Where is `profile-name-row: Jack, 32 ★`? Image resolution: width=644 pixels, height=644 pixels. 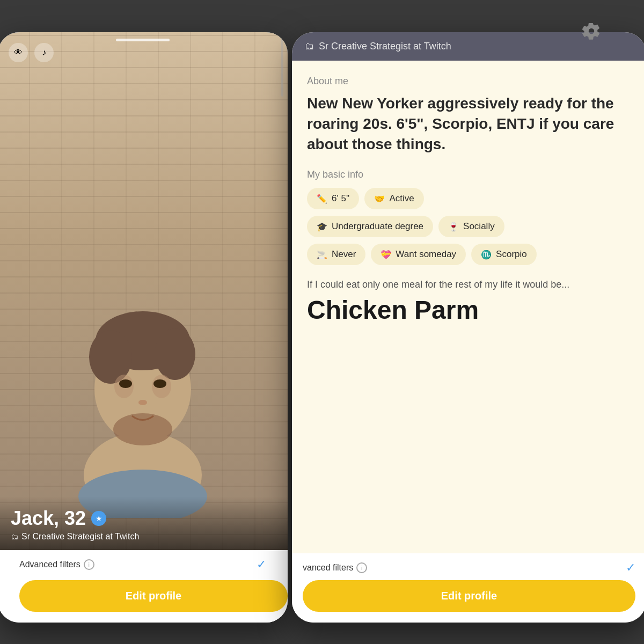
profile-name-row: Jack, 32 ★ is located at coordinates (143, 518).